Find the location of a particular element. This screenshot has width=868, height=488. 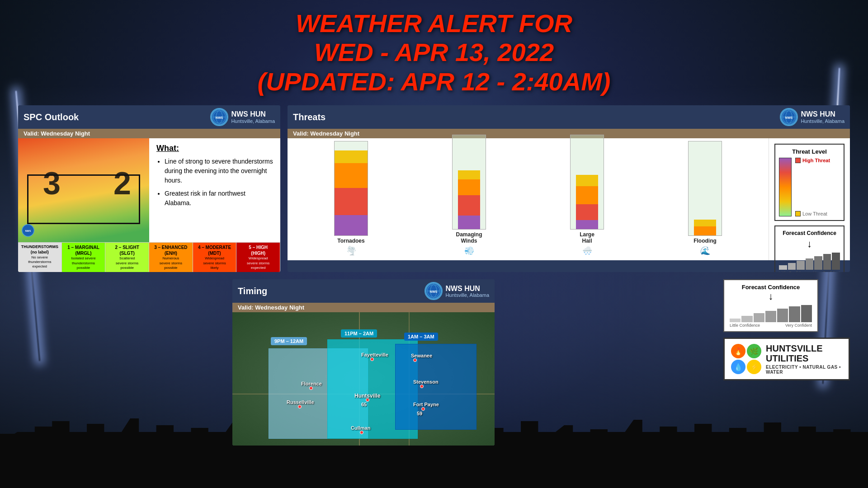

label-11pm: 11PM – 2AM is located at coordinates (359, 333).